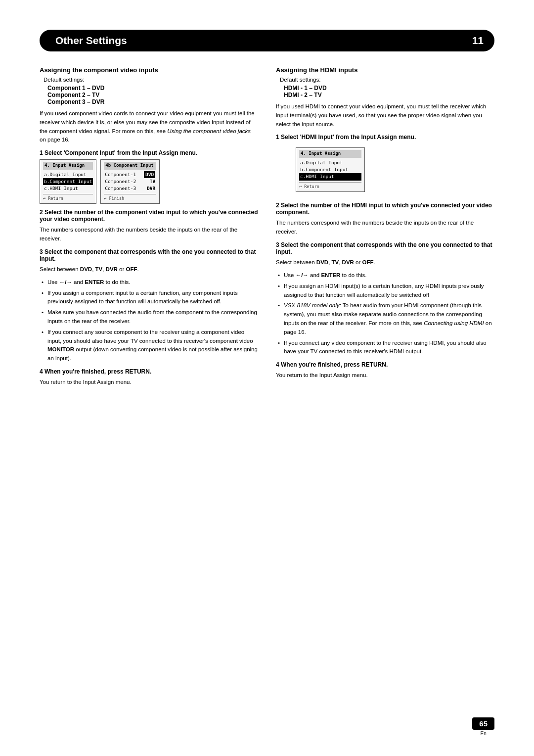 The width and height of the screenshot is (534, 756). Describe the element at coordinates (389, 88) in the screenshot. I see `right-default-0: HDMI - 1 – DVD` at that location.